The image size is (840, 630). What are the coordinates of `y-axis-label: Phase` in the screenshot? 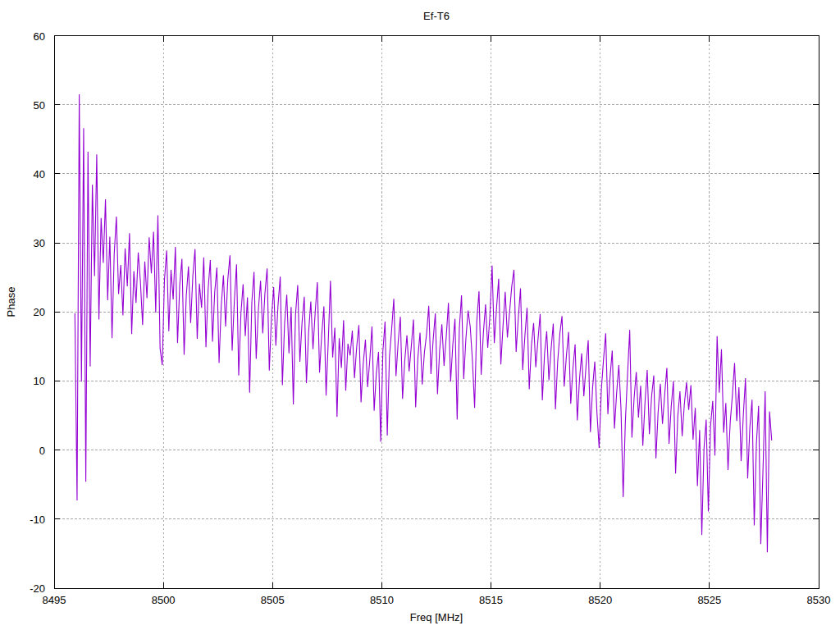 It's located at (11, 302).